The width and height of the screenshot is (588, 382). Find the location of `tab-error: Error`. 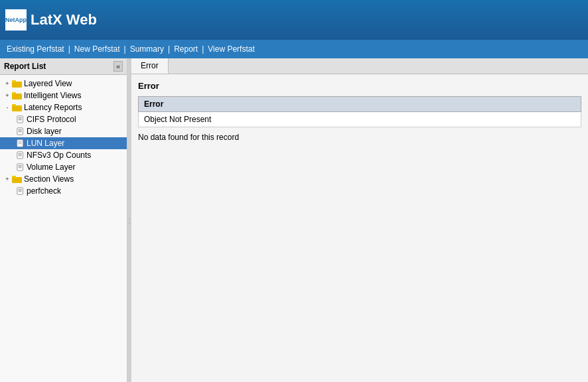

tab-error: Error is located at coordinates (150, 66).